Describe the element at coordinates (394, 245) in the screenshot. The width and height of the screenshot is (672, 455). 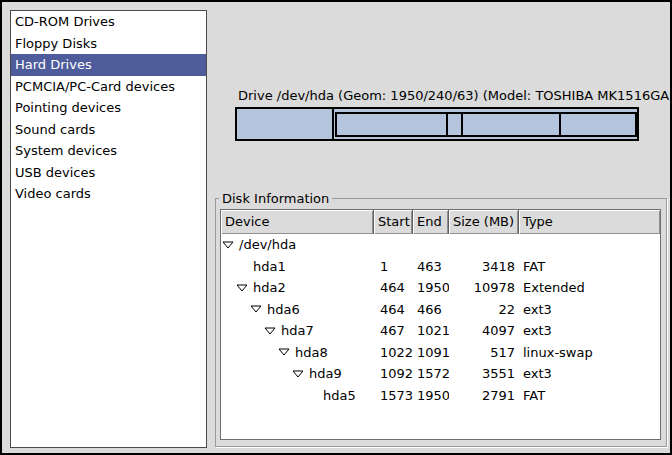
I see `start-value` at that location.